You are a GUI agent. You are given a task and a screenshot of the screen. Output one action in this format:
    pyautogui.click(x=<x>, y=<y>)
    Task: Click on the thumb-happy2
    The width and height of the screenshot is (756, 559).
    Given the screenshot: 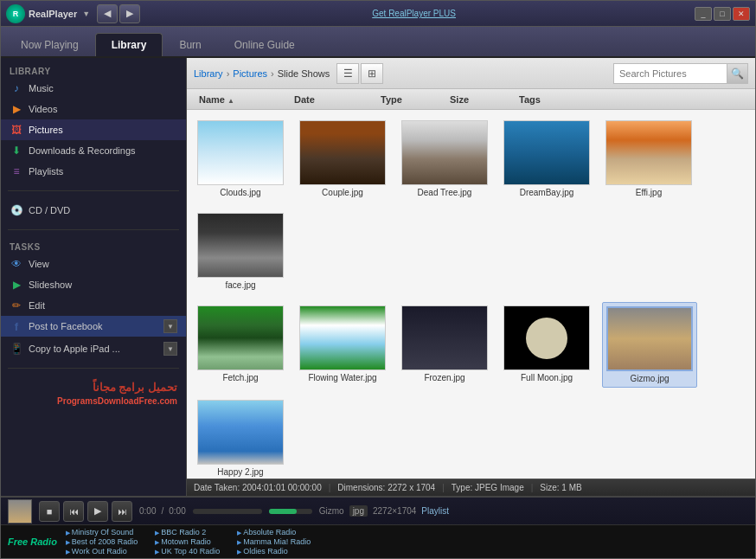 What is the action you would take?
    pyautogui.click(x=240, y=433)
    